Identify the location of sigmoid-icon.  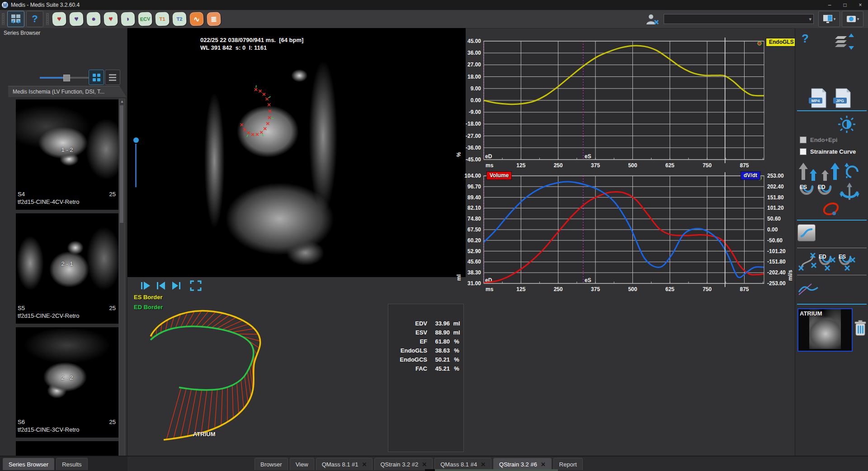
(807, 233).